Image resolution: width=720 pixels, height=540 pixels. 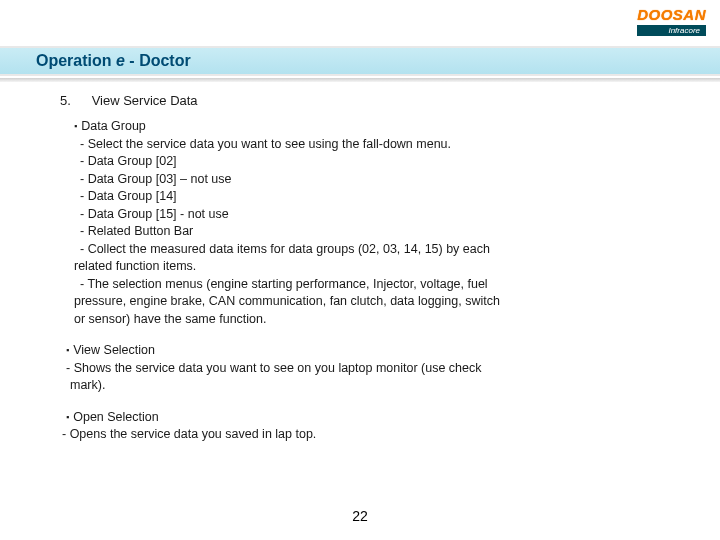 What do you see at coordinates (672, 30) in the screenshot?
I see `logo-sub-text: Infracore` at bounding box center [672, 30].